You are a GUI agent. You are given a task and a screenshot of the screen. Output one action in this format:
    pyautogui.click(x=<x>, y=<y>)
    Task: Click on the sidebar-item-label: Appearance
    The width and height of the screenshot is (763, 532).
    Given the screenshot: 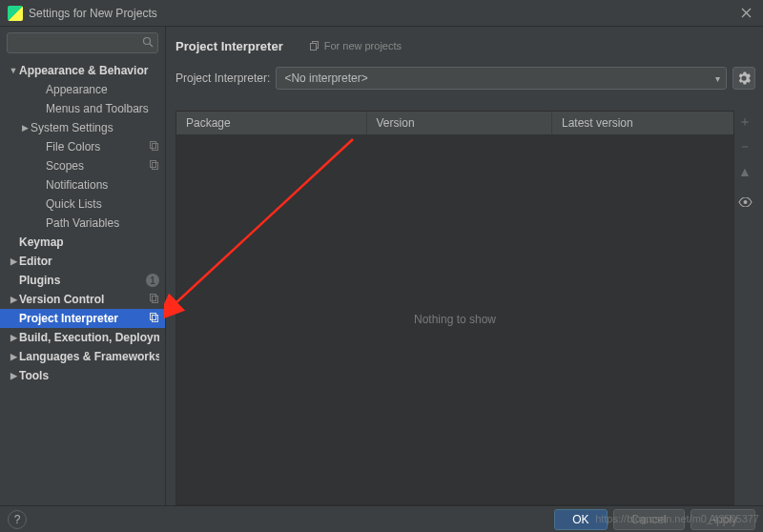 What is the action you would take?
    pyautogui.click(x=103, y=90)
    